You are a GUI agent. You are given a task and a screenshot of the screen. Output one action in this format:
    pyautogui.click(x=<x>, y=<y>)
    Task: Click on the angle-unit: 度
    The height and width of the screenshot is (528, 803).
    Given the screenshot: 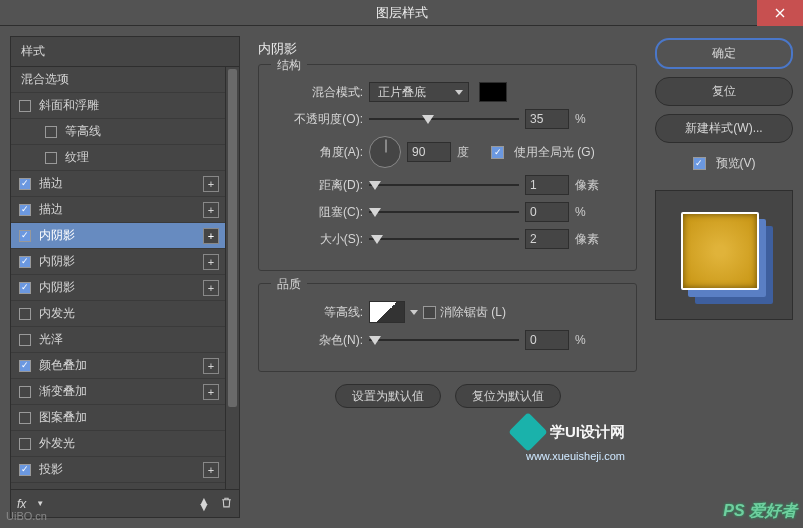 What is the action you would take?
    pyautogui.click(x=471, y=152)
    